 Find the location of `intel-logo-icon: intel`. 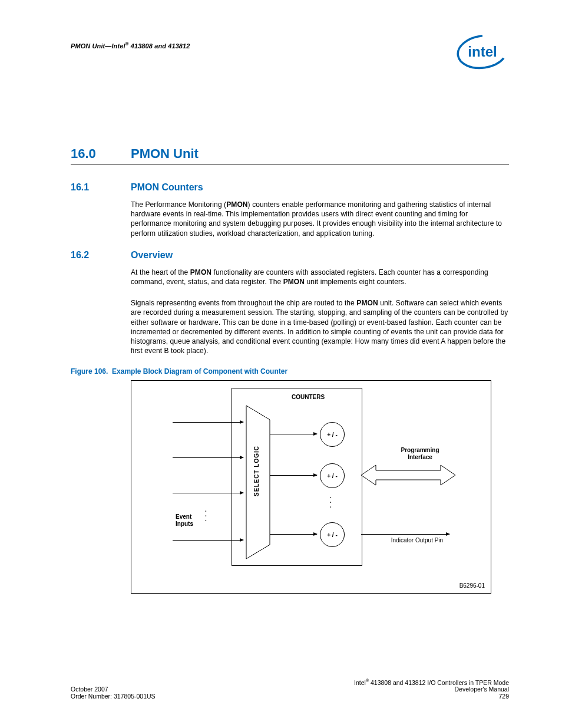

intel-logo-icon: intel is located at coordinates (482, 52).